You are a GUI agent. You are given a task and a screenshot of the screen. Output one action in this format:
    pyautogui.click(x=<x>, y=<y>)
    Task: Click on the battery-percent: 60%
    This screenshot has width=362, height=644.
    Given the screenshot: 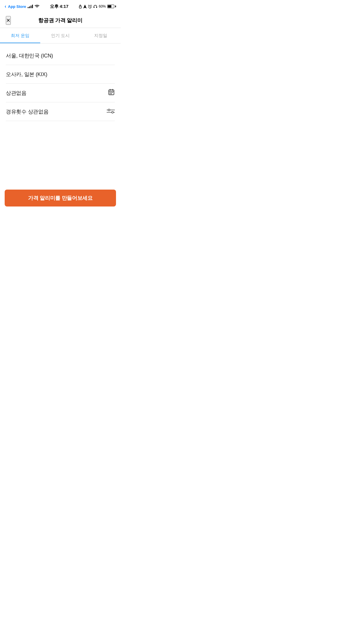 What is the action you would take?
    pyautogui.click(x=102, y=6)
    